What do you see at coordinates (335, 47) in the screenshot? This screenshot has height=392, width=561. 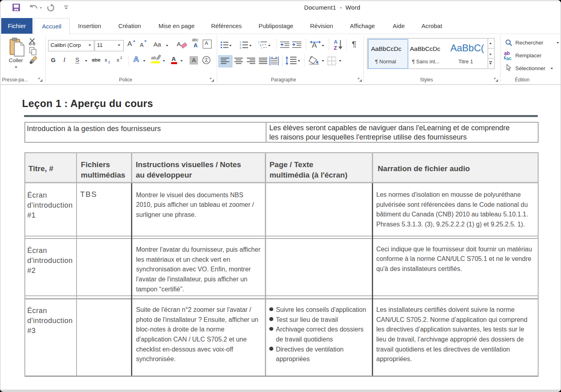 I see `svg-text: Z` at bounding box center [335, 47].